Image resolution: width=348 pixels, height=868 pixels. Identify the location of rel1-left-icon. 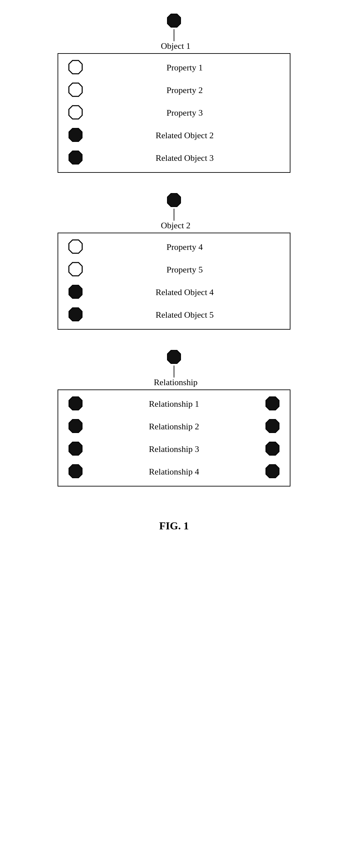
(76, 404).